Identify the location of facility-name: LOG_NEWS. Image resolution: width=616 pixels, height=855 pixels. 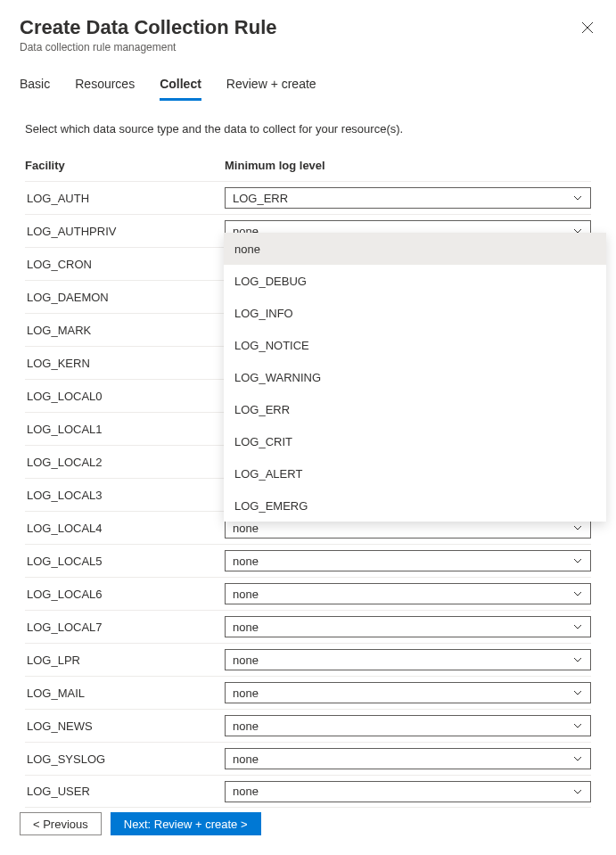
(125, 726).